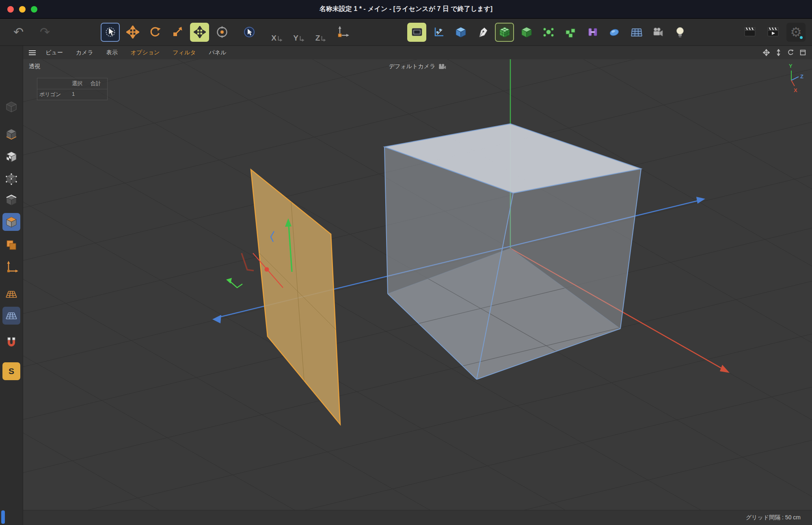 The image size is (812, 525). I want to click on uv-mode-button, so click(11, 244).